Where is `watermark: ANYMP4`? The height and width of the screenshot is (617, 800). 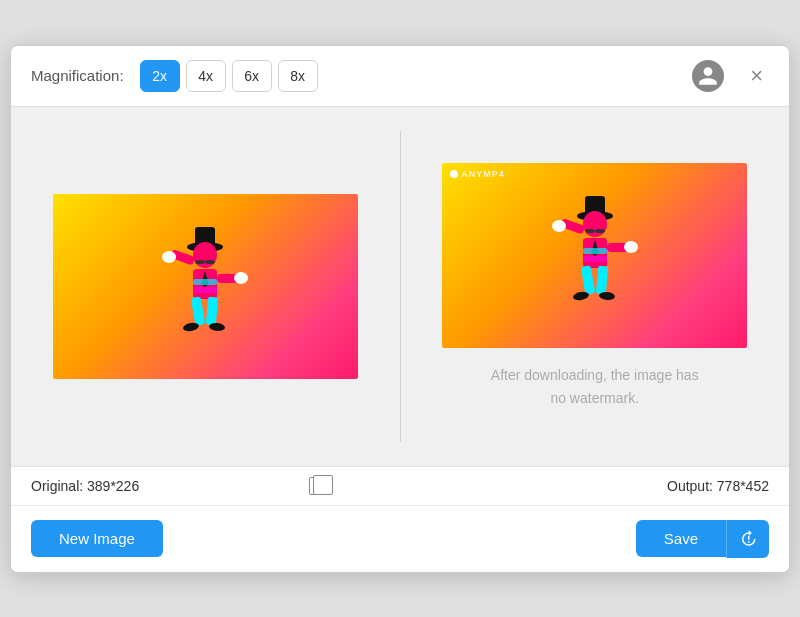 watermark: ANYMP4 is located at coordinates (478, 174).